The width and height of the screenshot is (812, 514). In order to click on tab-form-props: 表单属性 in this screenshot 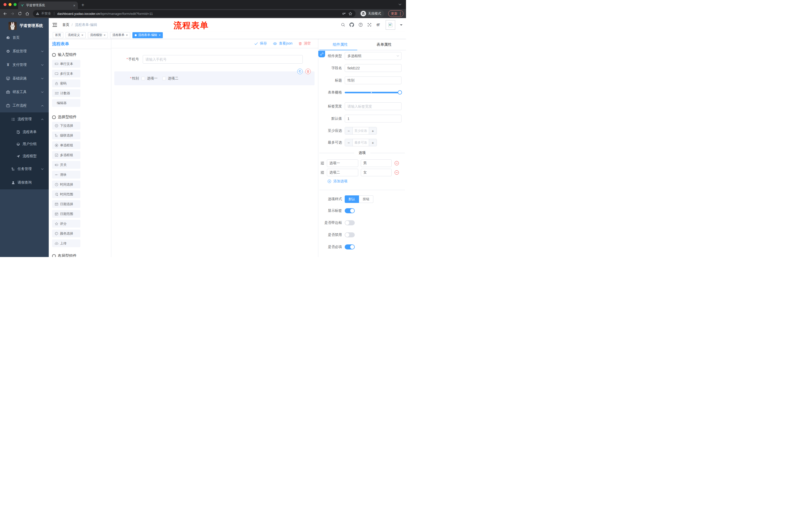, I will do `click(384, 45)`.